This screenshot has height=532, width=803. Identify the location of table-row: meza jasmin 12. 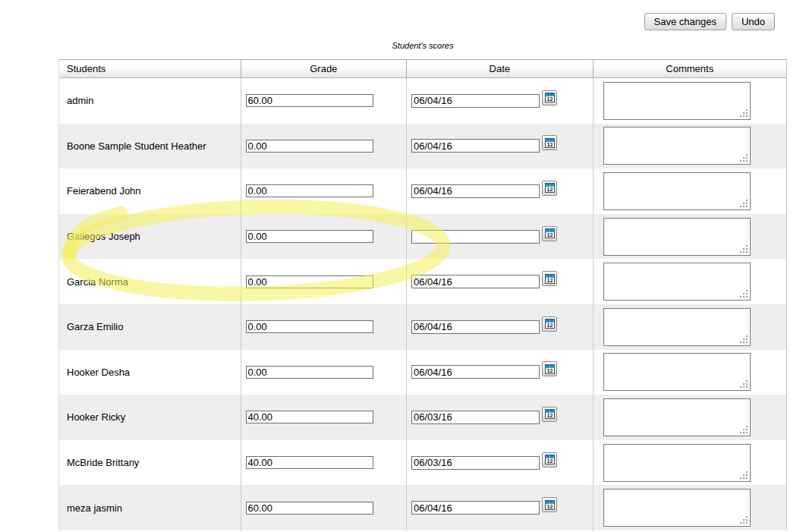
(423, 508).